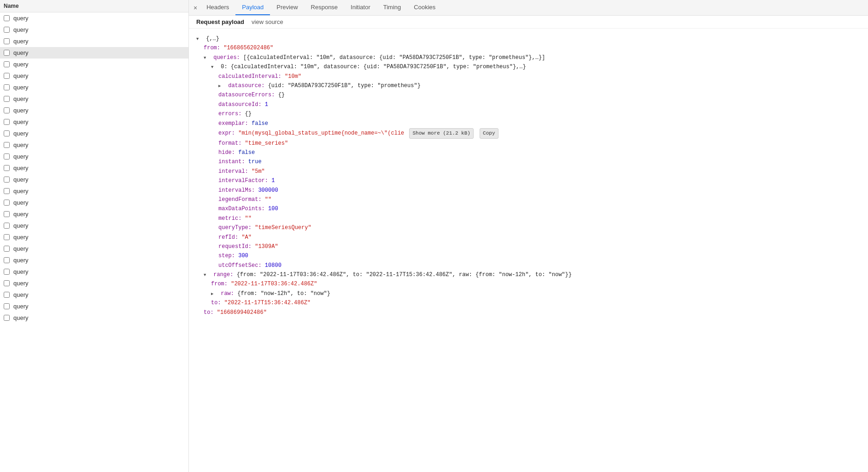 The width and height of the screenshot is (868, 472). Describe the element at coordinates (206, 275) in the screenshot. I see `range-toggle` at that location.